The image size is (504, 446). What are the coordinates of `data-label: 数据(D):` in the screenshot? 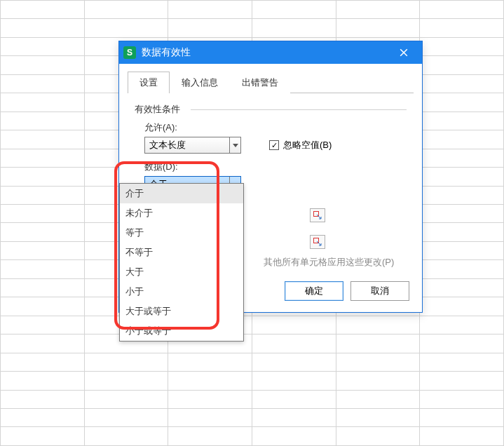 It's located at (275, 167).